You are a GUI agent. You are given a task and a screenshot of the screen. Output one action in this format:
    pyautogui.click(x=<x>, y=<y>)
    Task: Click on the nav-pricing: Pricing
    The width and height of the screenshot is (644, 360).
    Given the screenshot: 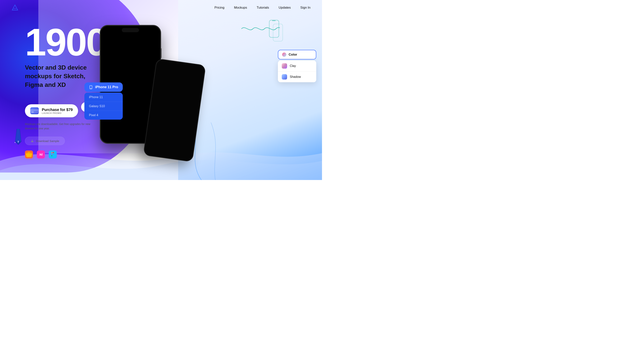 What is the action you would take?
    pyautogui.click(x=220, y=7)
    